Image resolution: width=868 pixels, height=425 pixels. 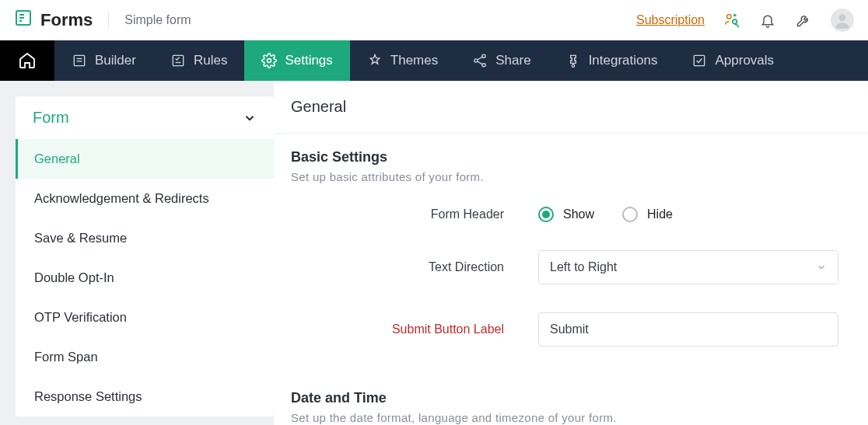 I want to click on avatar, so click(x=842, y=20).